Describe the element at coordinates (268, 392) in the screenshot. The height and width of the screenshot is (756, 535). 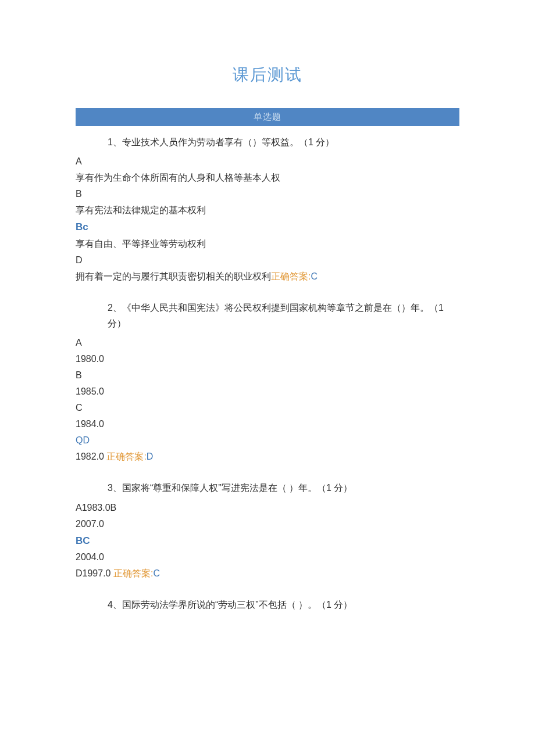
I see `q2-opt-b-val: 1985.0` at that location.